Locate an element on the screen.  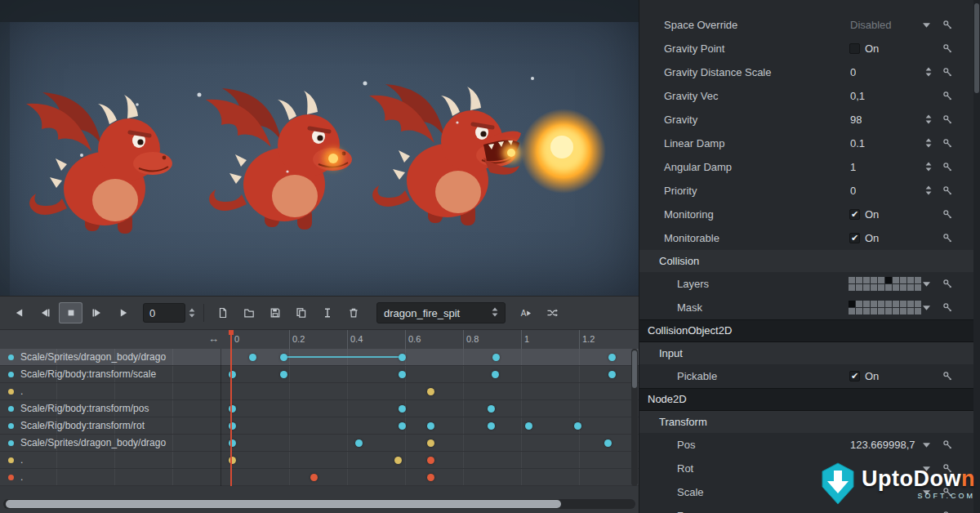
property-value: 1 is located at coordinates (853, 167).